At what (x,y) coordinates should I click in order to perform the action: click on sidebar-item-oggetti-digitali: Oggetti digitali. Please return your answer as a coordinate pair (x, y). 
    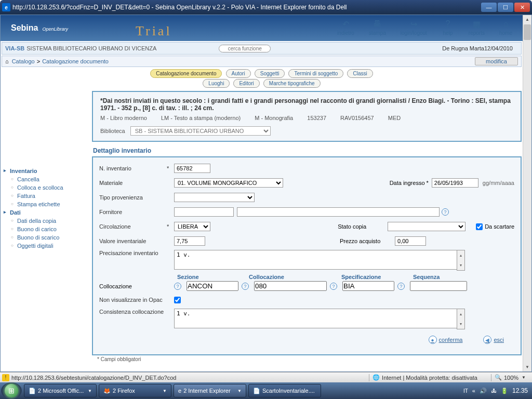
    Looking at the image, I should click on (46, 246).